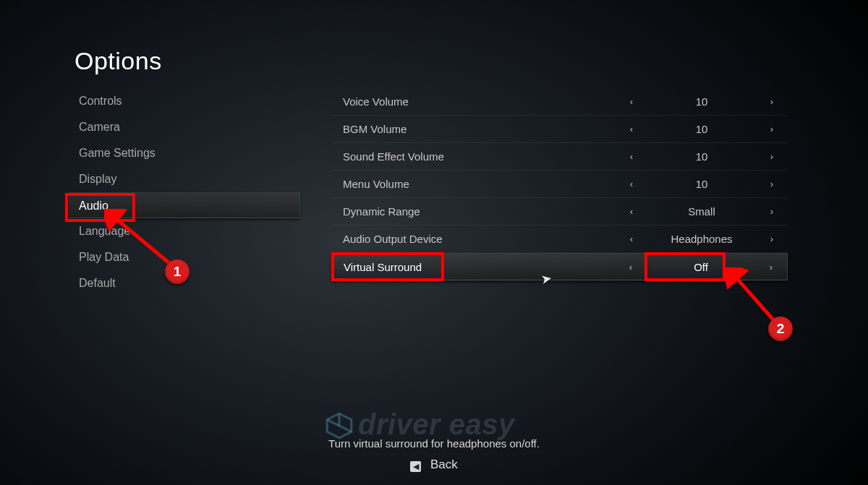 Image resolution: width=868 pixels, height=485 pixels. Describe the element at coordinates (434, 465) in the screenshot. I see `back-prompt: ◀ Back` at that location.